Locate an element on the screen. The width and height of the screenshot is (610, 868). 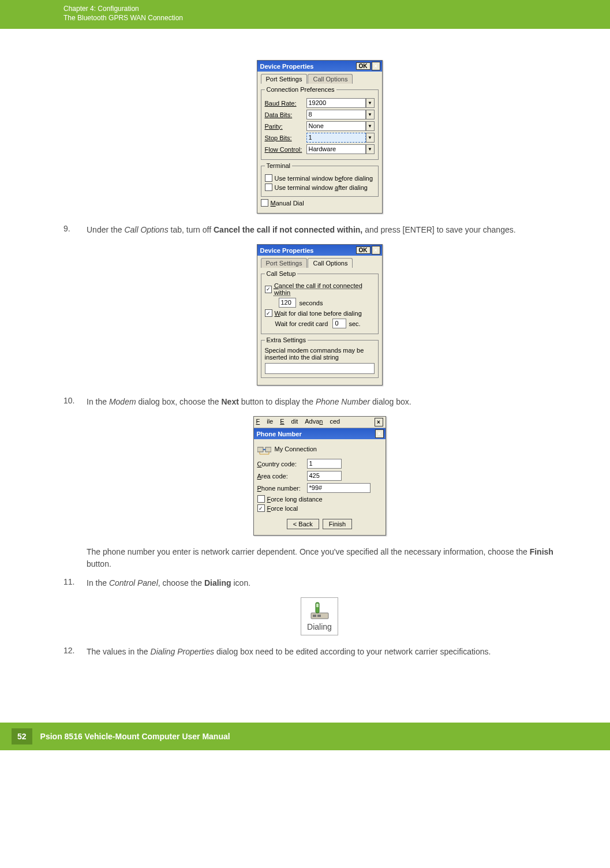
spacer is located at coordinates (75, 558).